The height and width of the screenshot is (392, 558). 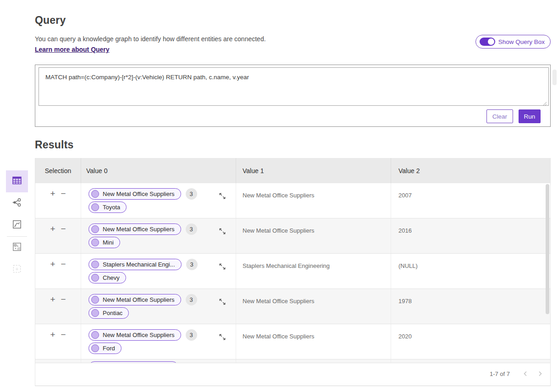 I want to click on entity-pill: Chevy, so click(x=107, y=278).